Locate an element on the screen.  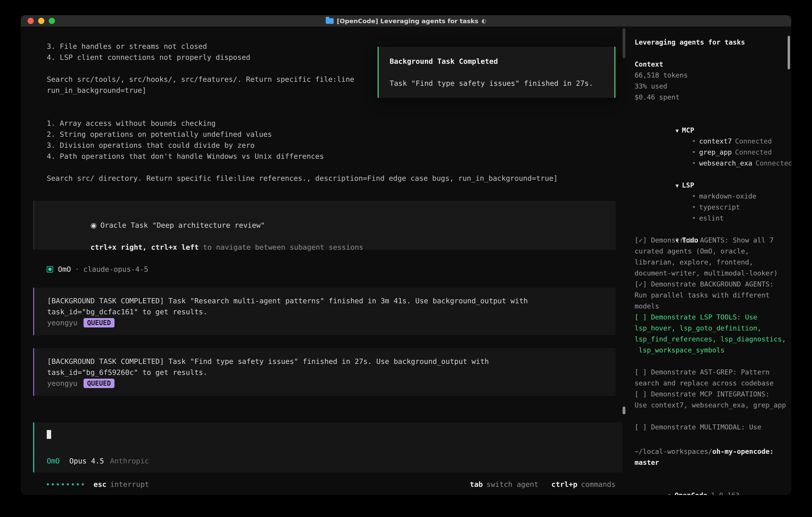
context-stat: $0.46 spent is located at coordinates (710, 97).